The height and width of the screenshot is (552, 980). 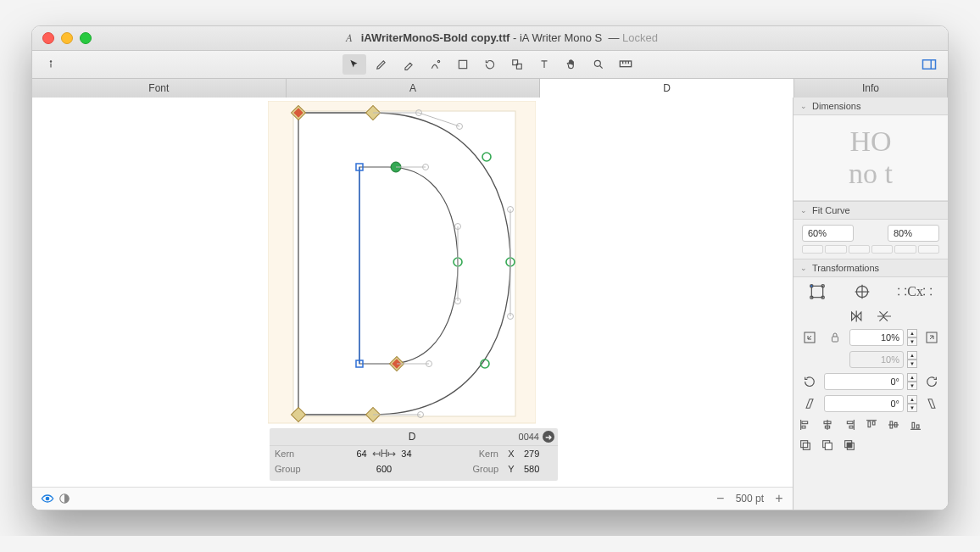 I want to click on title-bar: 𝐴 iAWriterMonoS-Bold copy.ttf - iA Write…, so click(x=490, y=39).